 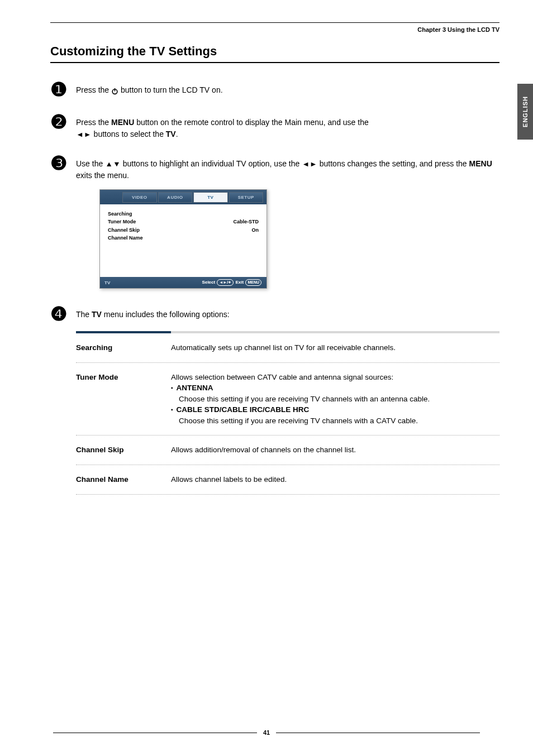 I want to click on osd-footer-select: Select, so click(x=209, y=283).